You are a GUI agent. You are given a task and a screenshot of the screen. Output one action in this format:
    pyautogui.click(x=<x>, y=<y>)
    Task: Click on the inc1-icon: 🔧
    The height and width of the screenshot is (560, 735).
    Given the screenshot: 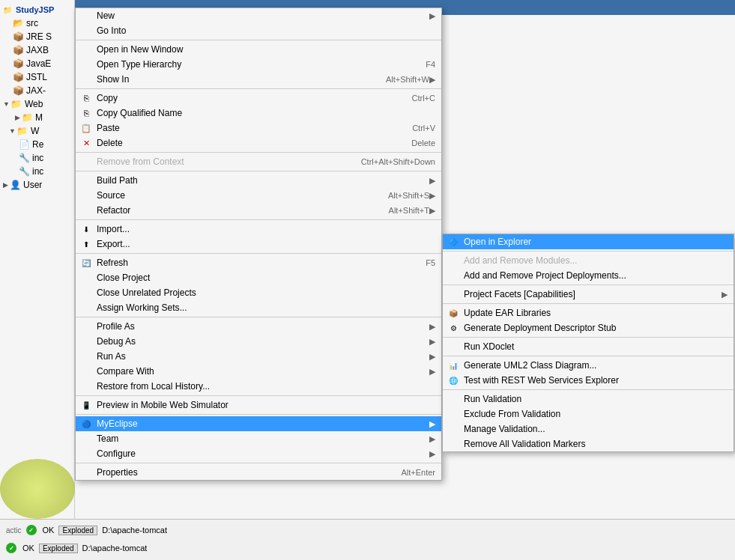 What is the action you would take?
    pyautogui.click(x=24, y=158)
    